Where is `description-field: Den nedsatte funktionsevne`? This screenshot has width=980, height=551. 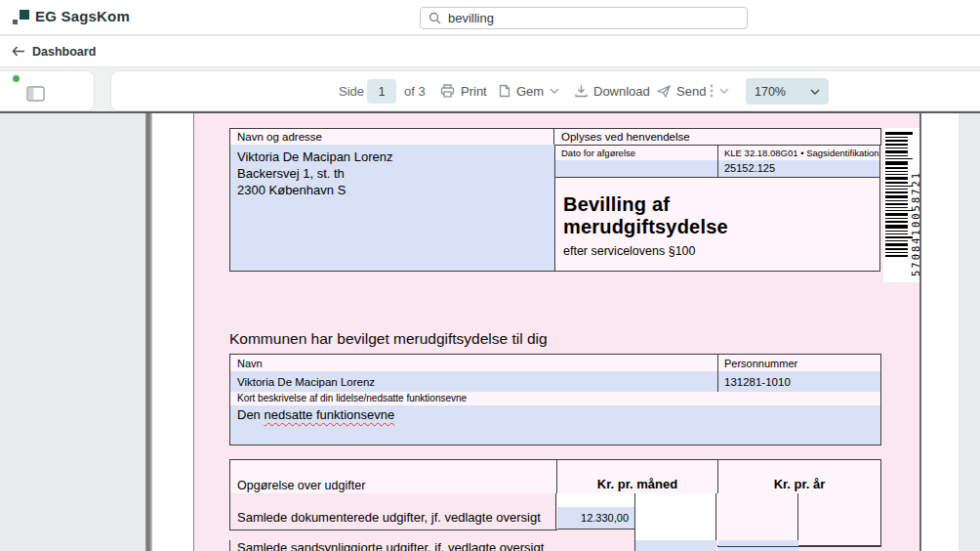 description-field: Den nedsatte funktionsevne is located at coordinates (555, 426).